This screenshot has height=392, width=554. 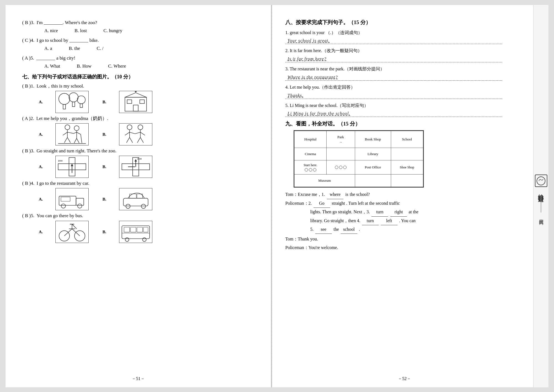 I want to click on q4-choice-c: C. /, so click(x=100, y=48).